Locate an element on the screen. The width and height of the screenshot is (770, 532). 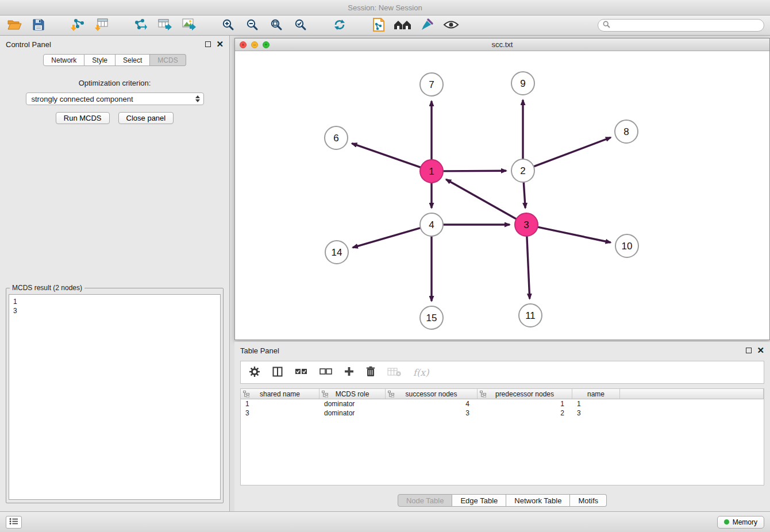
graph-node-15: 15 is located at coordinates (432, 318).